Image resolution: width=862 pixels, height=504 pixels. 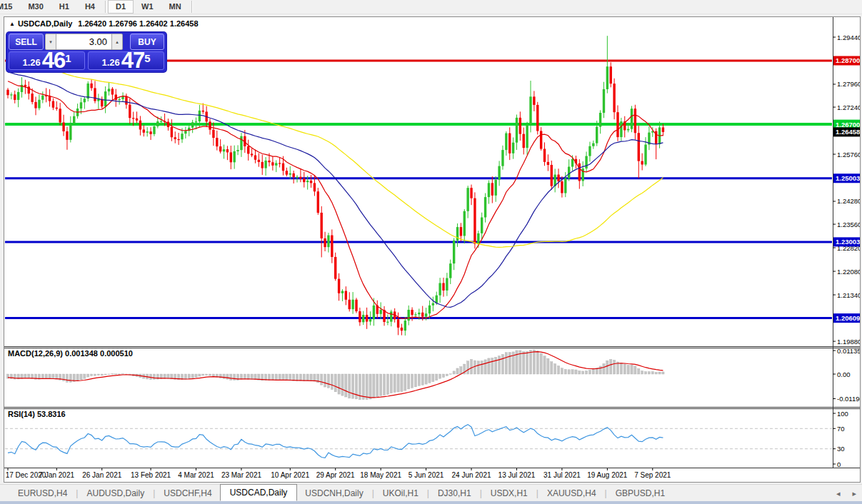 I want to click on date-label-27: 26 Jan 2021, so click(x=101, y=475).